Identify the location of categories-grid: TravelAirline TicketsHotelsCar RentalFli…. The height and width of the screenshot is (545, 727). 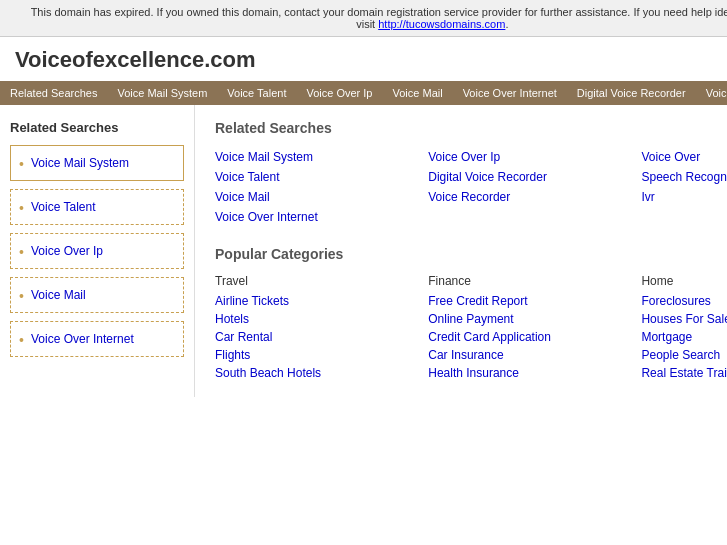
(471, 328).